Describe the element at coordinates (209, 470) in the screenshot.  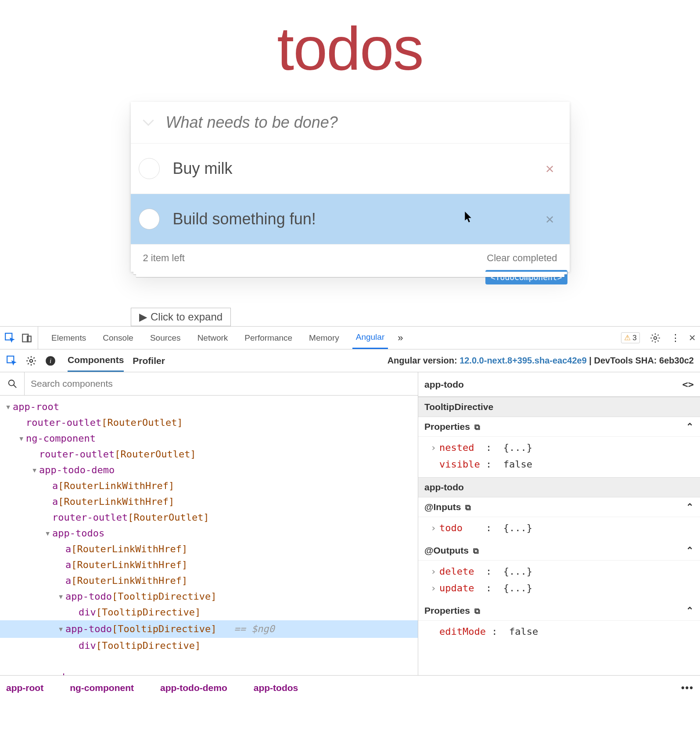
I see `tree-node: ▾app-todo-demo` at that location.